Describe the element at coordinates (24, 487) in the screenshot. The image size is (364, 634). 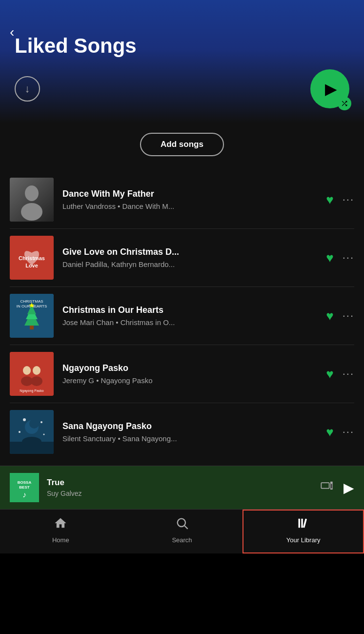
I see `svg-text: BEST` at that location.